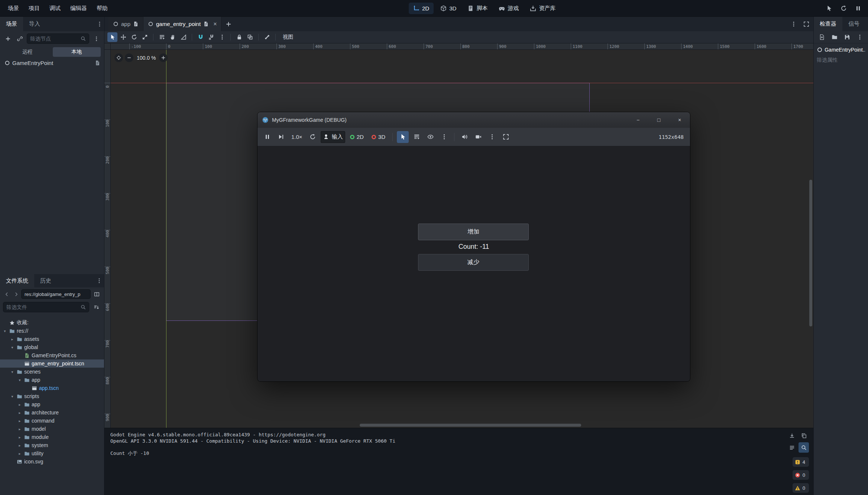  I want to click on window-maximize-button: □, so click(659, 120).